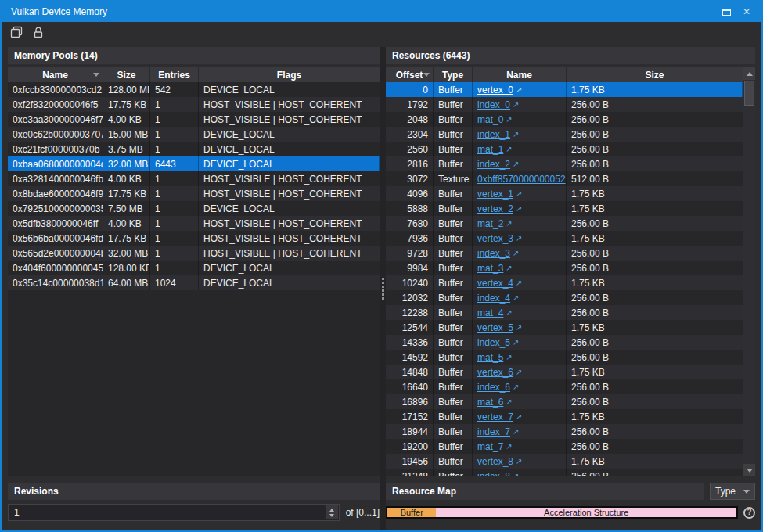 The height and width of the screenshot is (532, 763). Describe the element at coordinates (494, 135) in the screenshot. I see `resource-link: index_1` at that location.